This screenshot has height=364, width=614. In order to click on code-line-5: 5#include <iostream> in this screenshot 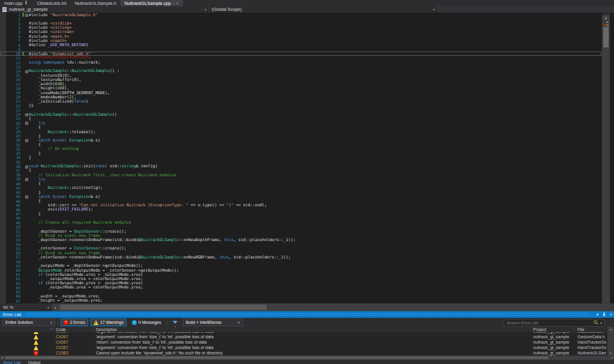, I will do `click(301, 32)`.